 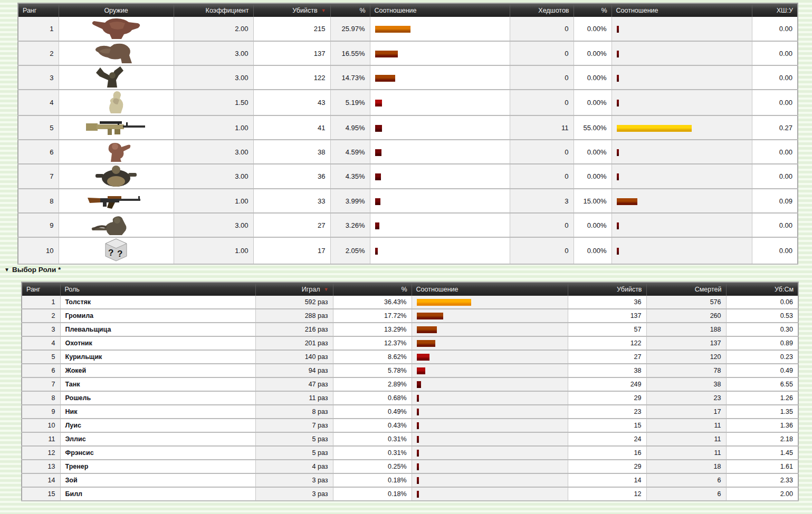 I want to click on col-header-role-kills: Убийств, so click(x=607, y=289).